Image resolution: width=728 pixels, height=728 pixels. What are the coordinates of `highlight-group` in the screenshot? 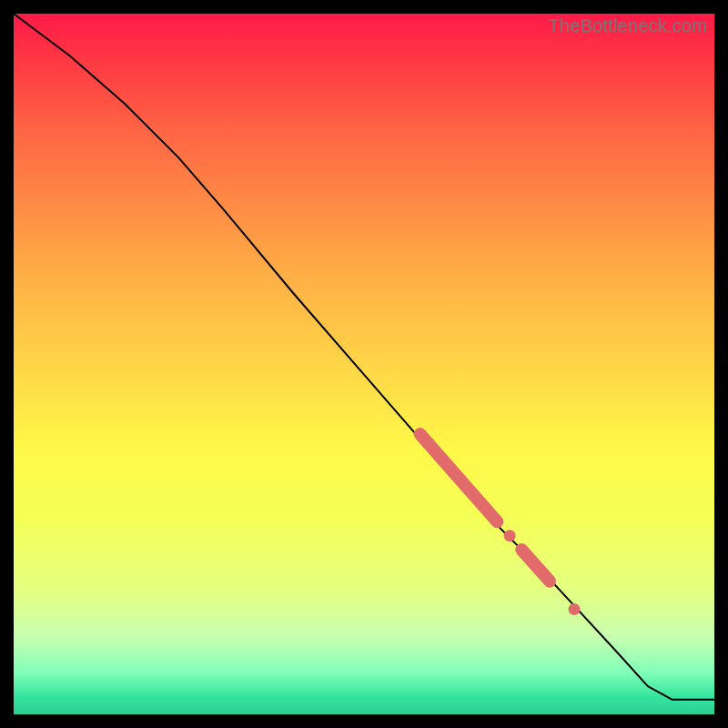 It's located at (500, 524).